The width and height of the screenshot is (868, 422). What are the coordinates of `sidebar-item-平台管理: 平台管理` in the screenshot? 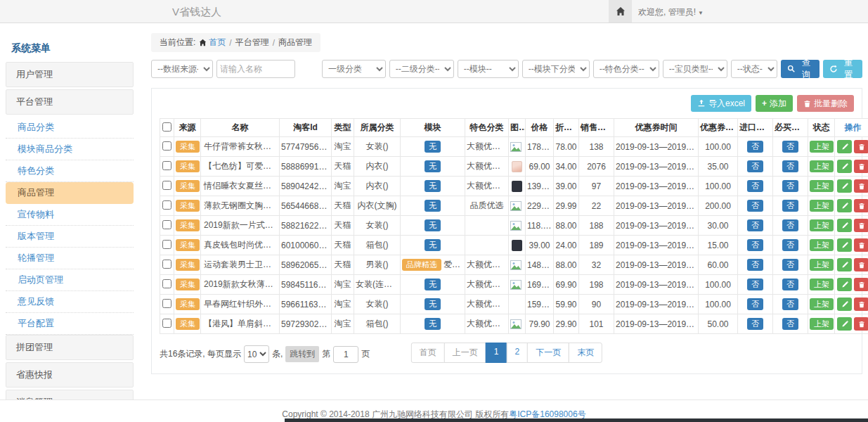 It's located at (70, 102).